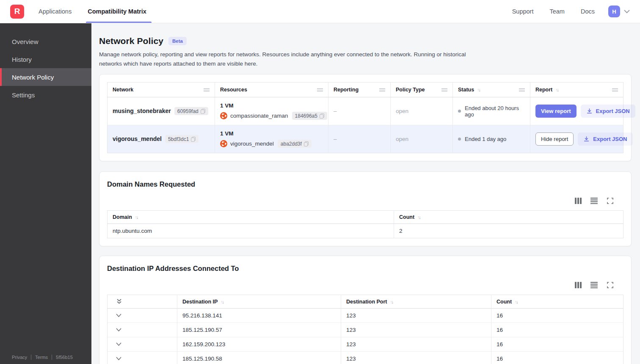 This screenshot has height=364, width=640. What do you see at coordinates (486, 139) in the screenshot?
I see `status-text: Ended 1 day ago` at bounding box center [486, 139].